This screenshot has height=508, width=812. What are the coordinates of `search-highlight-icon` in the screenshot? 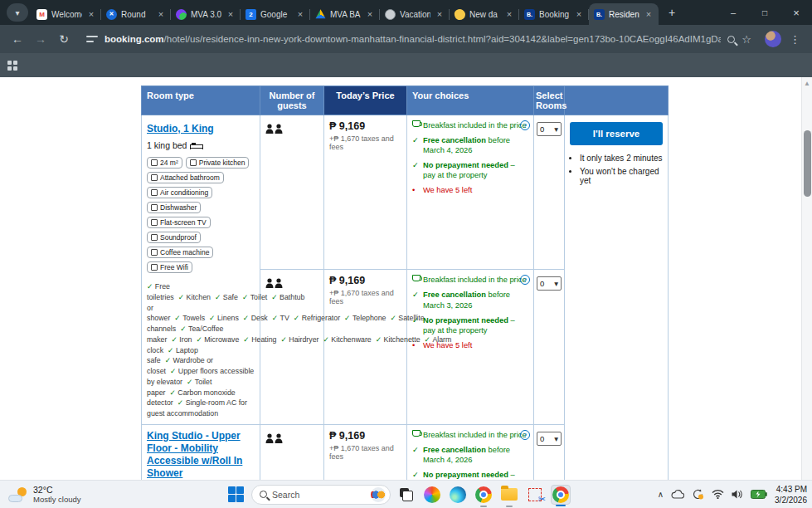 It's located at (378, 495).